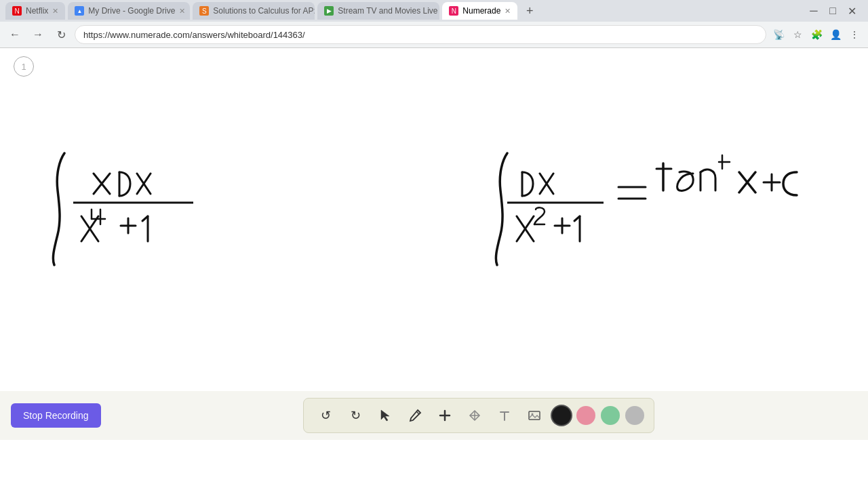  Describe the element at coordinates (778, 35) in the screenshot. I see `cast-icon: 📡` at that location.